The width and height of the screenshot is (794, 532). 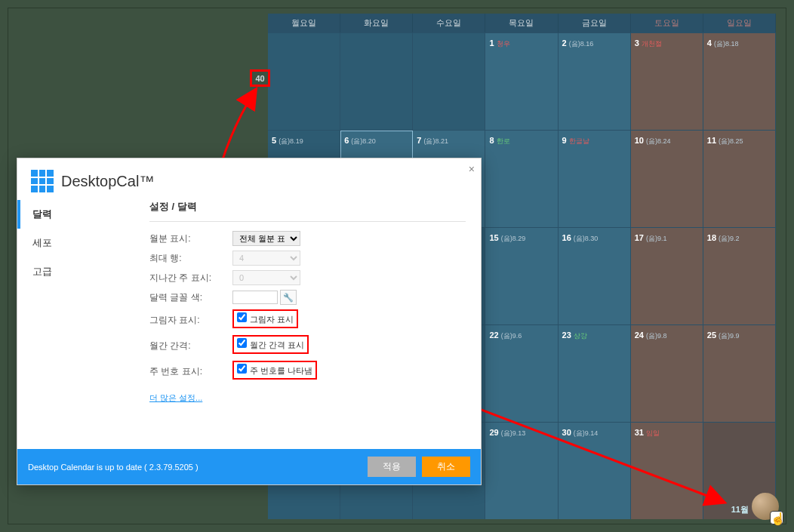 I want to click on day-number: 24, so click(x=639, y=335).